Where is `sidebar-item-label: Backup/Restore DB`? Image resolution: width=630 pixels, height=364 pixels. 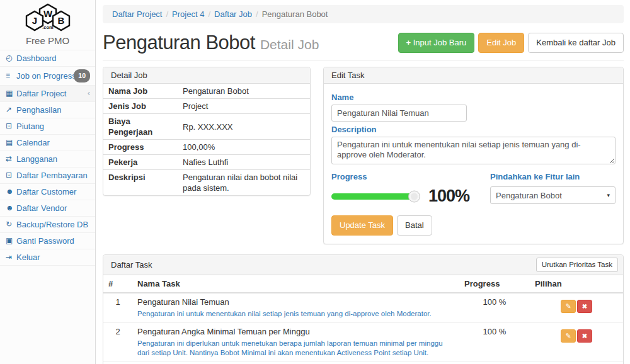
sidebar-item-label: Backup/Restore DB is located at coordinates (53, 224).